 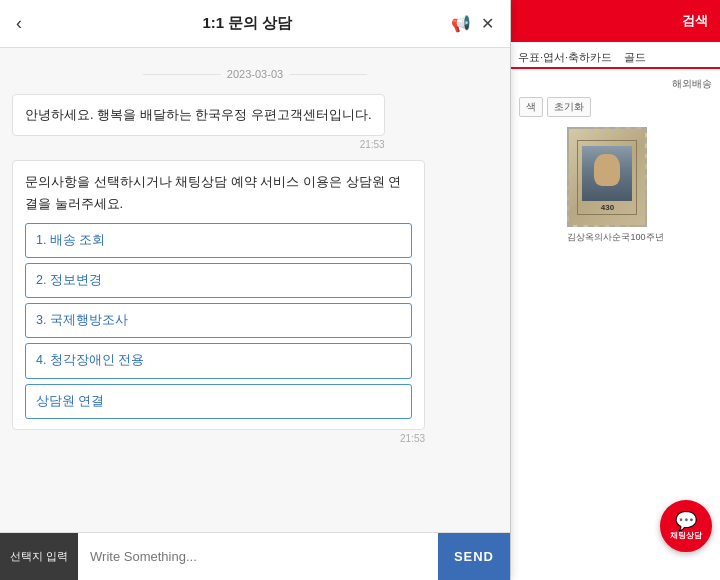 What do you see at coordinates (472, 24) in the screenshot?
I see `header-icons: 📢 ✕` at bounding box center [472, 24].